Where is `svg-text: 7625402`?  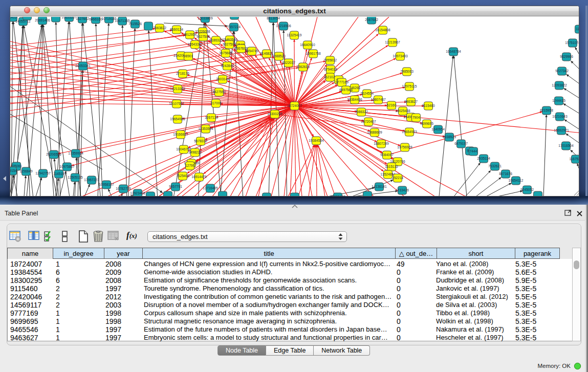
svg-text: 7625402 is located at coordinates (183, 176).